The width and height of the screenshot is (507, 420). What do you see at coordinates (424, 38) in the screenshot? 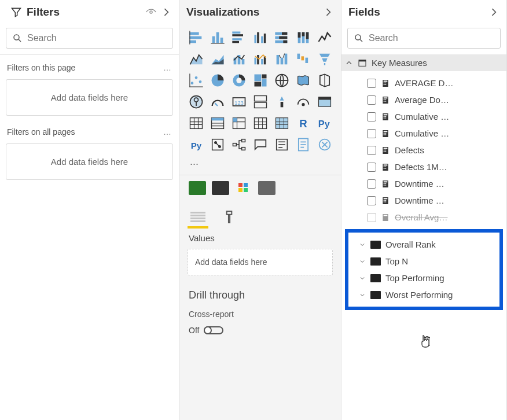
I see `fields-search` at bounding box center [424, 38].